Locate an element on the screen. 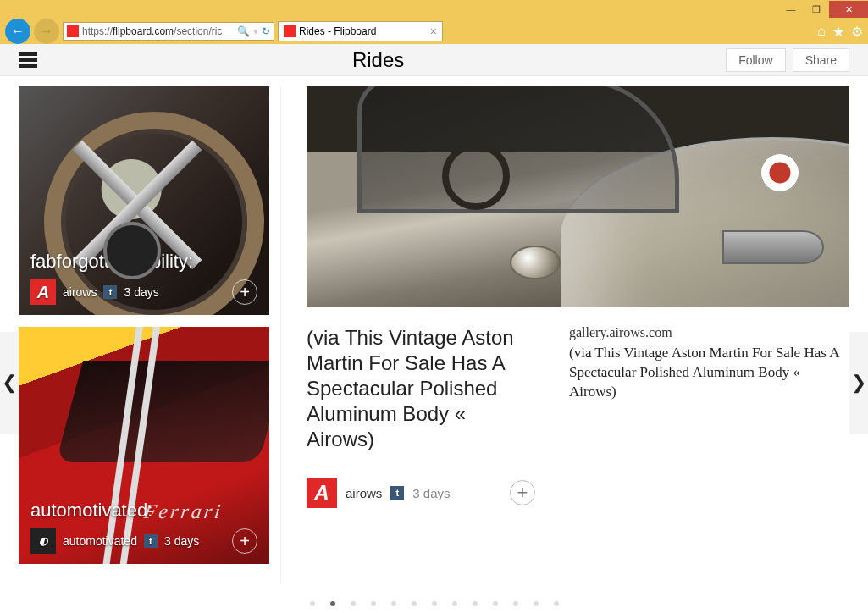  page-title: Rides is located at coordinates (378, 60).